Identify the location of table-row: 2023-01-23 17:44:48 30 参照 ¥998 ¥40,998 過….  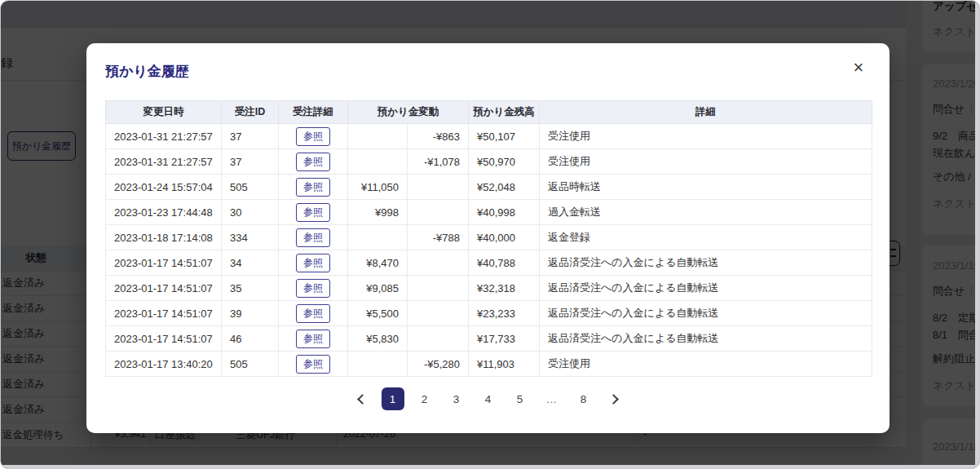
(489, 212).